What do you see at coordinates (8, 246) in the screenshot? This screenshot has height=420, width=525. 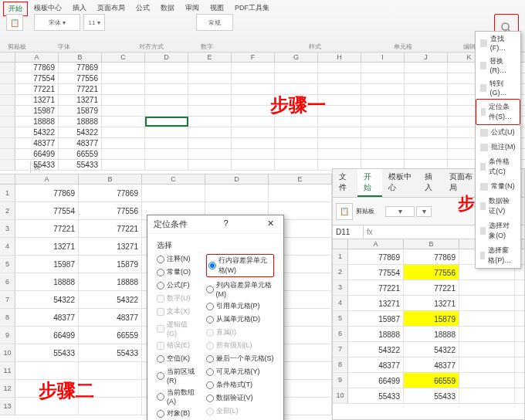 I see `row-header: 4` at bounding box center [8, 246].